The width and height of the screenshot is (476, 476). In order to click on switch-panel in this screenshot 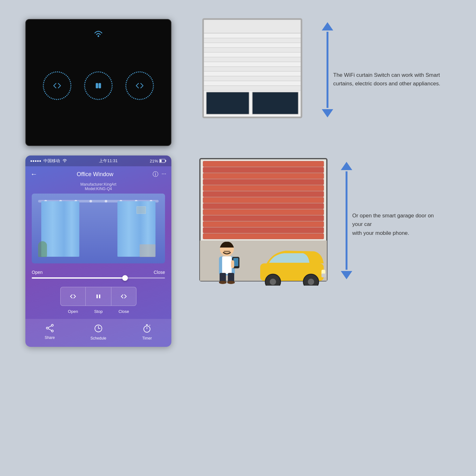, I will do `click(98, 83)`.